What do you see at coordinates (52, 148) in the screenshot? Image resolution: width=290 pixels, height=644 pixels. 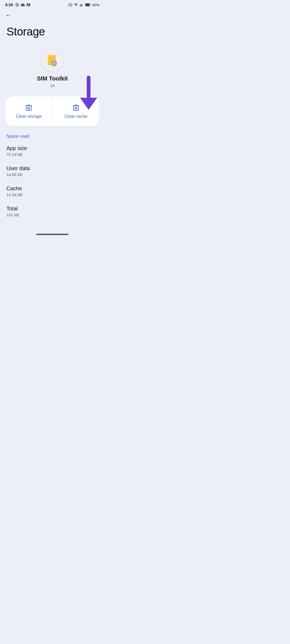 I see `app-size-label: App size` at bounding box center [52, 148].